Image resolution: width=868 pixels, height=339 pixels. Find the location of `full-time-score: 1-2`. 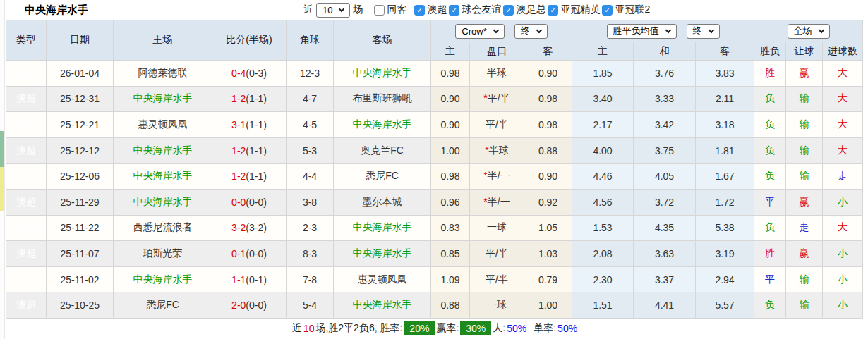

full-time-score: 1-2 is located at coordinates (239, 99).